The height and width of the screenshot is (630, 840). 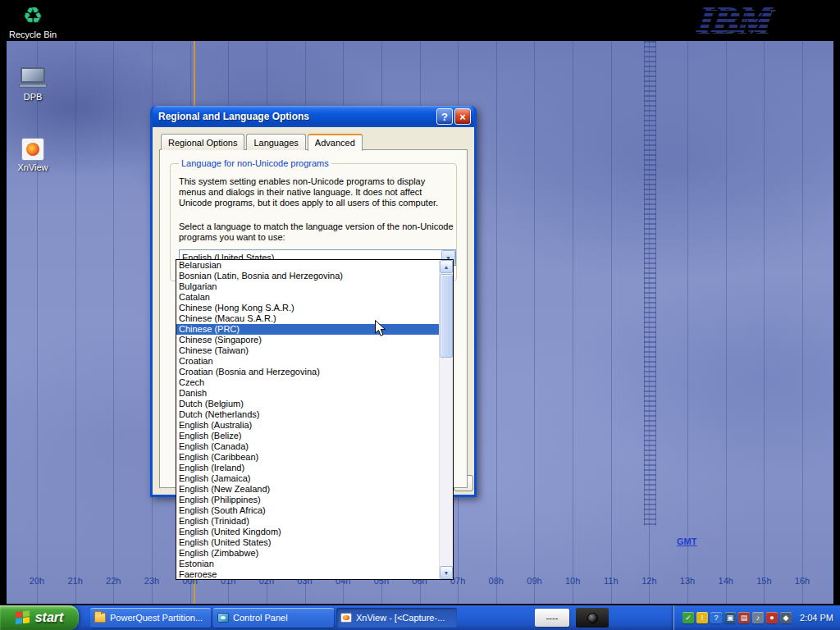 What do you see at coordinates (33, 155) in the screenshot?
I see `desktop-icon-xnview: XnView` at bounding box center [33, 155].